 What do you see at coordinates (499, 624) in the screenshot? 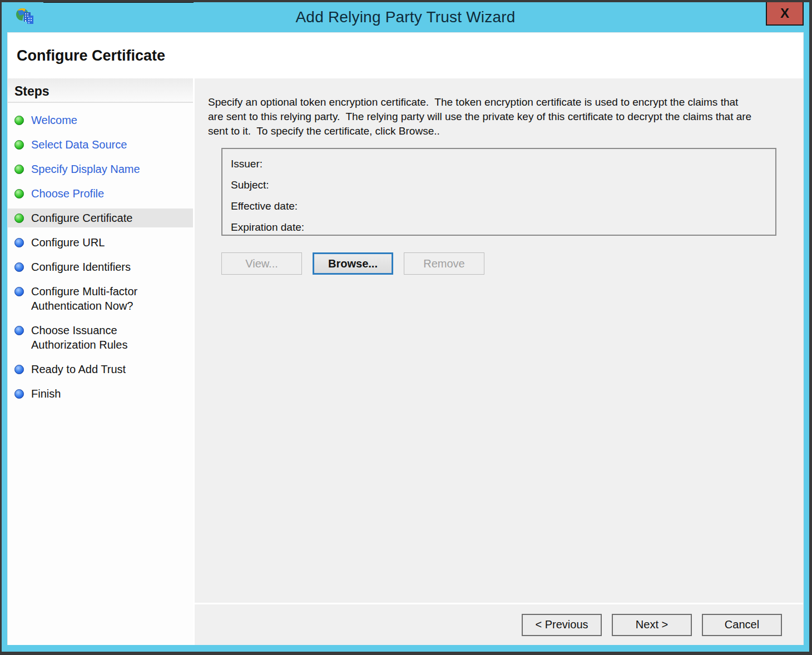
I see `wizard-footer: < Previous Next > Cancel` at bounding box center [499, 624].